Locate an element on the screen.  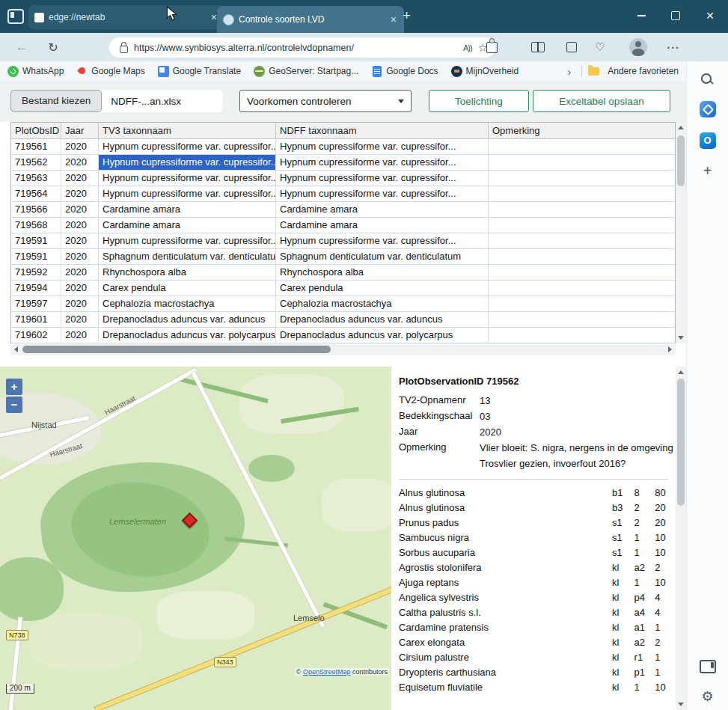
table-cell: 719568 is located at coordinates (36, 225).